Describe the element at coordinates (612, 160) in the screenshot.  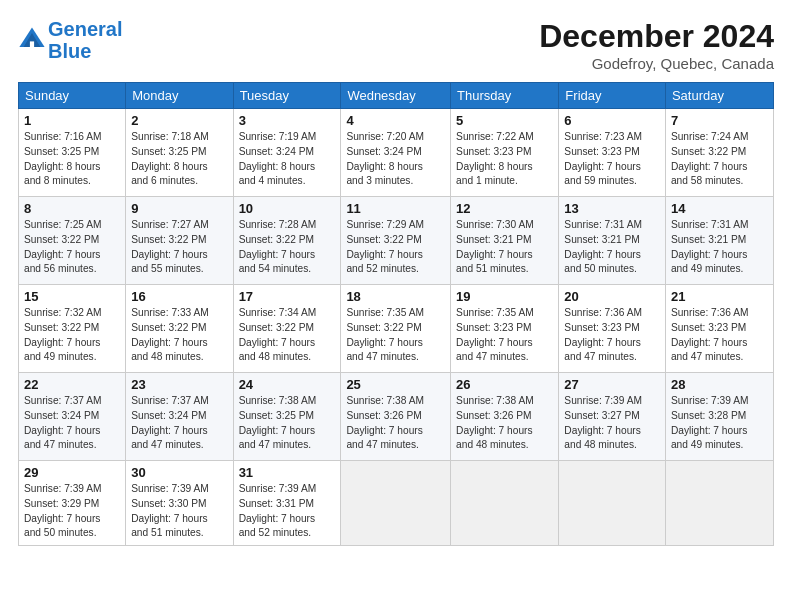
I see `day-info: Sunrise: 7:23 AMSunset: 3:23 PMDaylight:…` at that location.